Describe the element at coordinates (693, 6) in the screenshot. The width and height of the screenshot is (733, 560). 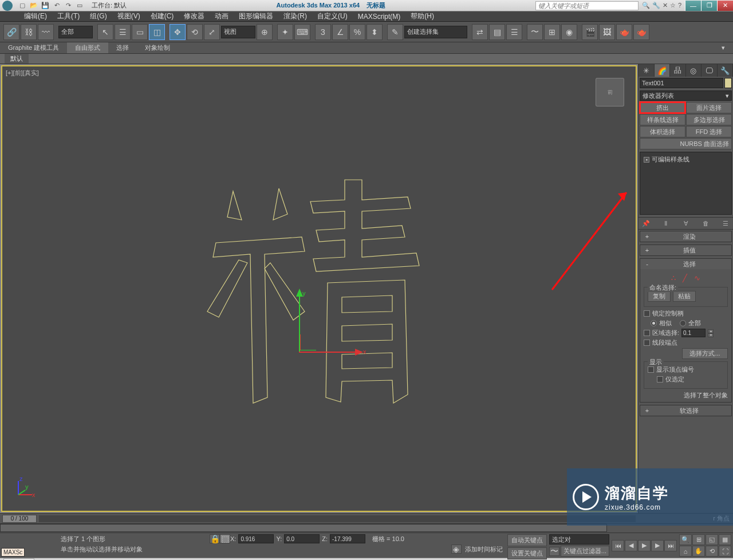
I see `minimize-button: —` at that location.